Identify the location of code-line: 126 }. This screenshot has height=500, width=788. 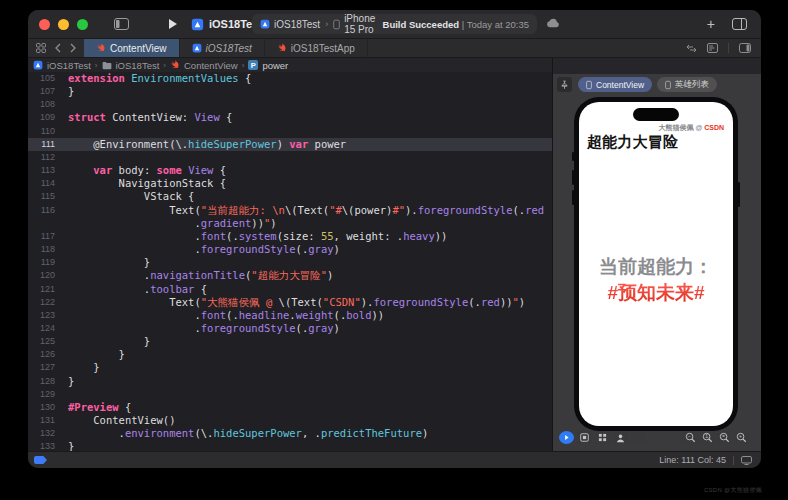
(290, 354).